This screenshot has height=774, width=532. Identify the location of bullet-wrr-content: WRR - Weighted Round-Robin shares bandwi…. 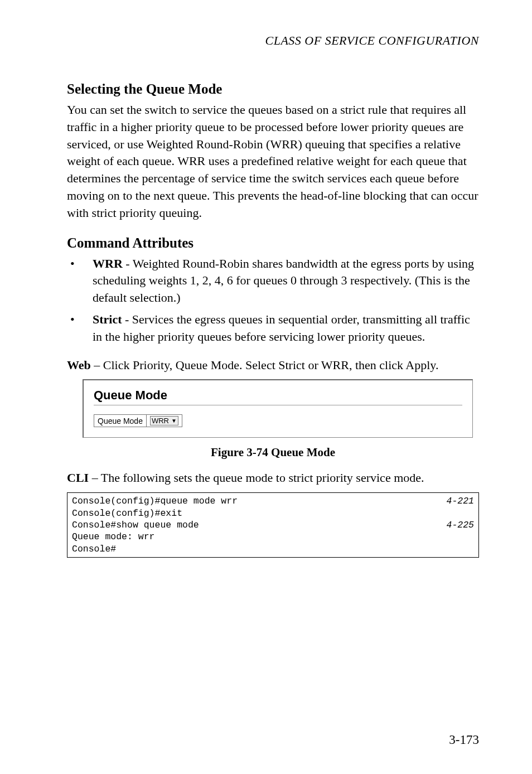
(286, 281).